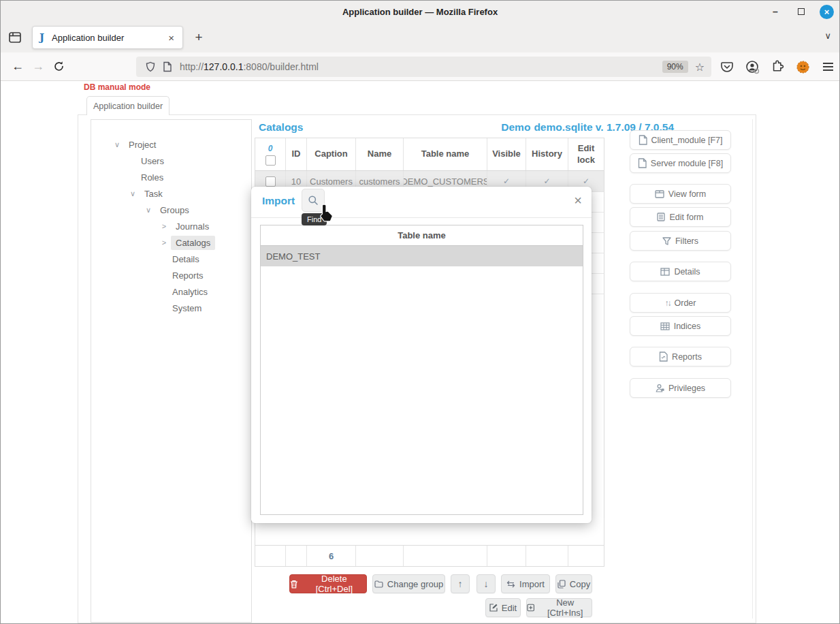  Describe the element at coordinates (59, 67) in the screenshot. I see `reload-button` at that location.